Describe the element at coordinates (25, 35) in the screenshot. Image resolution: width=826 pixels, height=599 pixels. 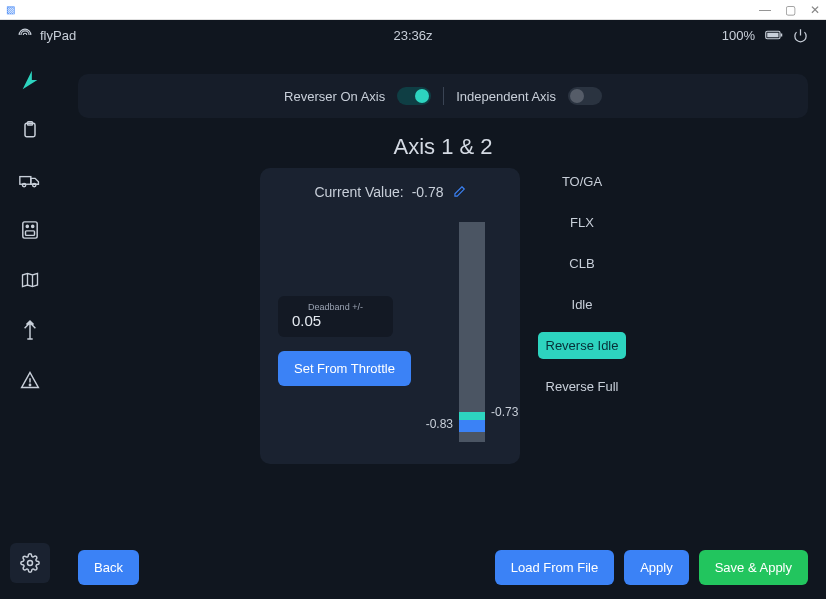
I see `signal-icon` at that location.